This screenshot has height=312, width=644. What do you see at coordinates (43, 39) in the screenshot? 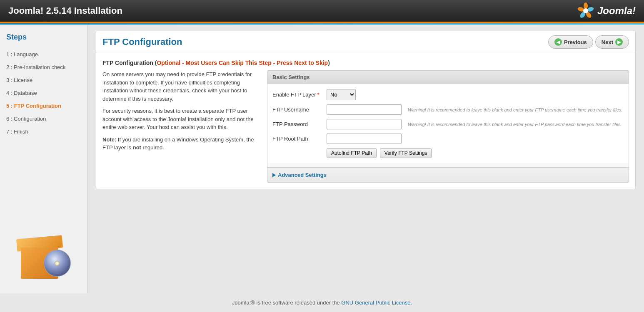
I see `sidebar-title: Steps` at bounding box center [43, 39].